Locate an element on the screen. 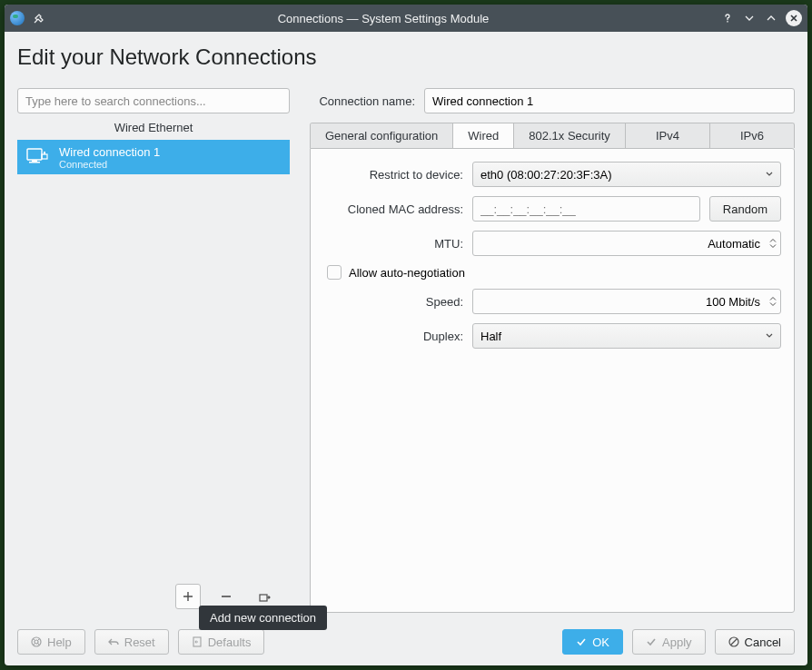 The height and width of the screenshot is (670, 812). mtu-label: MTU: is located at coordinates (393, 243).